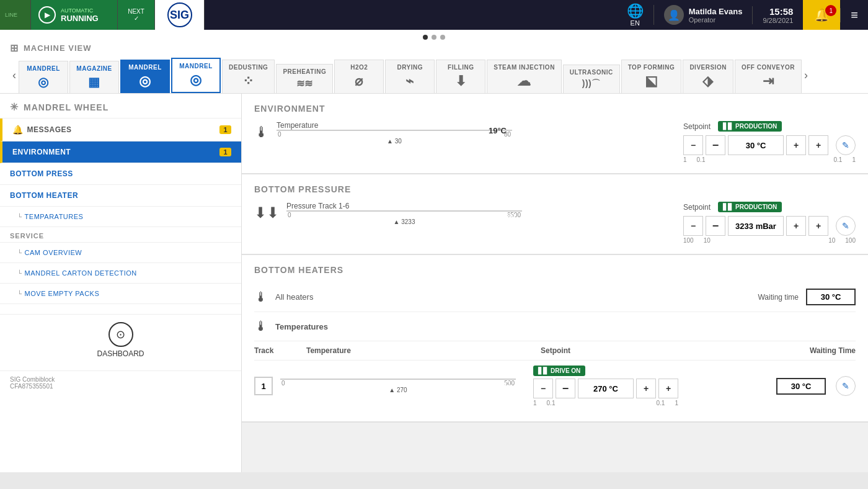 The image size is (868, 489). I want to click on menu-button: ≡, so click(854, 15).